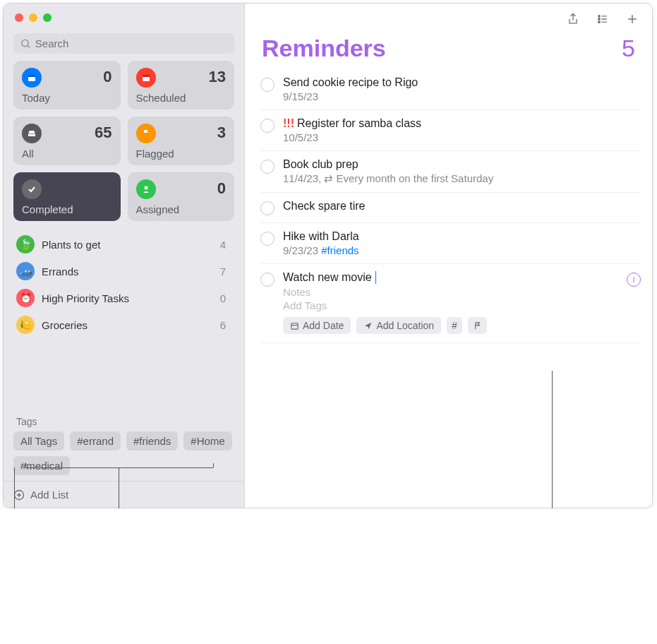 The width and height of the screenshot is (657, 644). Describe the element at coordinates (450, 90) in the screenshot. I see `reminder-item: Send cookie recipe to Rigo9/15/23` at that location.